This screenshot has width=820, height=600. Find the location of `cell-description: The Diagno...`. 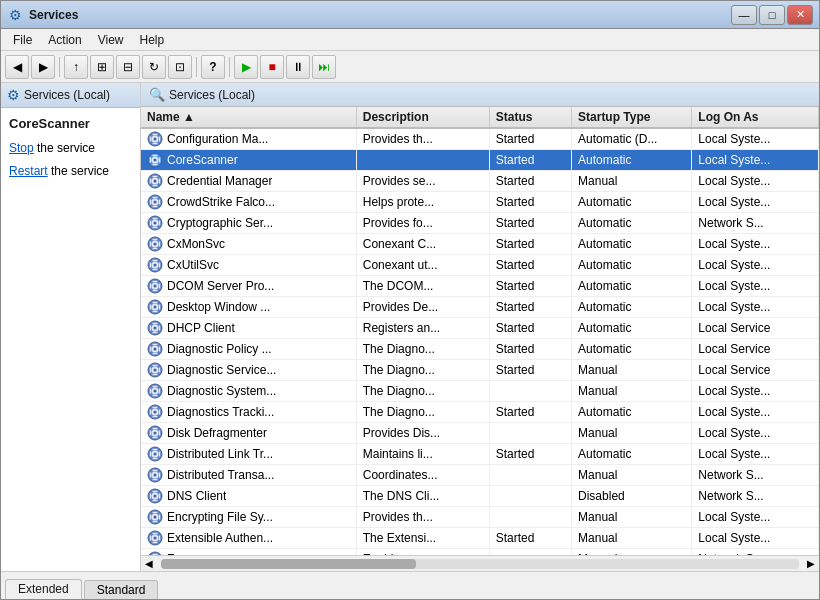

cell-description: The Diagno... is located at coordinates (422, 370).